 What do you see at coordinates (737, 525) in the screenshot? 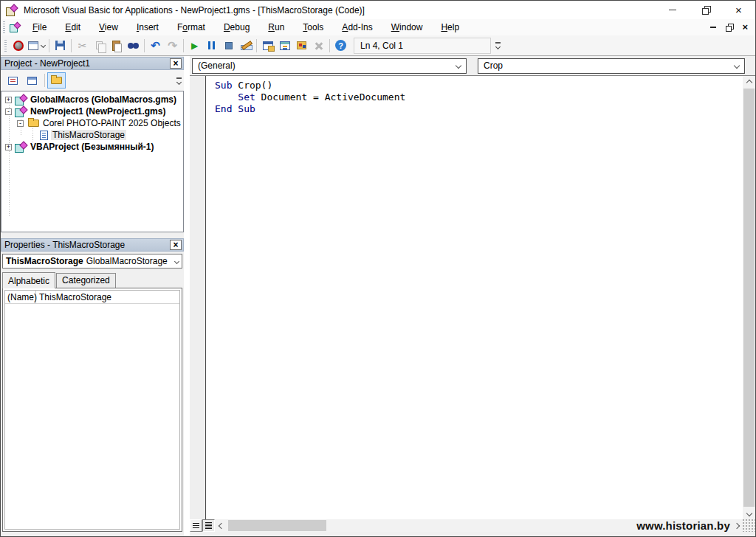
I see `scroll-right-button` at bounding box center [737, 525].